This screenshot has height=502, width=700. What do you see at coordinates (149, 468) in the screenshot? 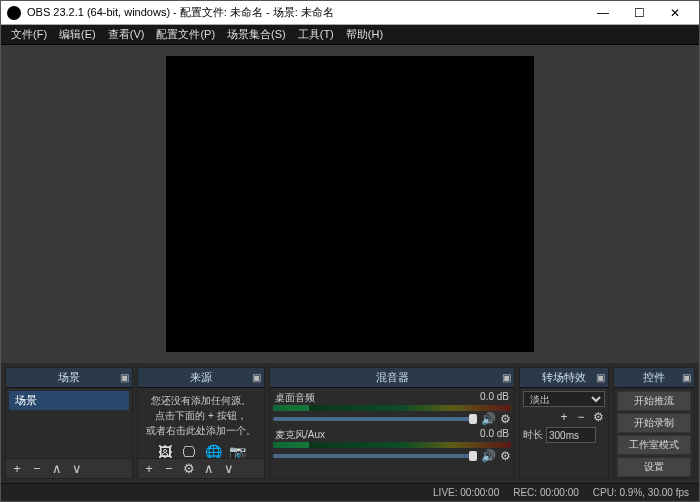
I see `source-add-button: +` at bounding box center [149, 468].